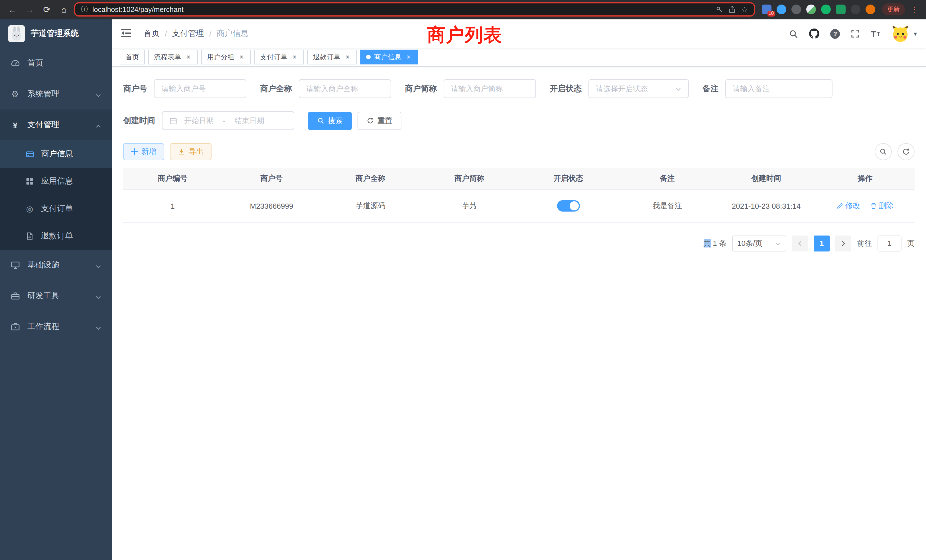 This screenshot has width=926, height=560. What do you see at coordinates (882, 206) in the screenshot?
I see `delete-link: 删除` at bounding box center [882, 206].